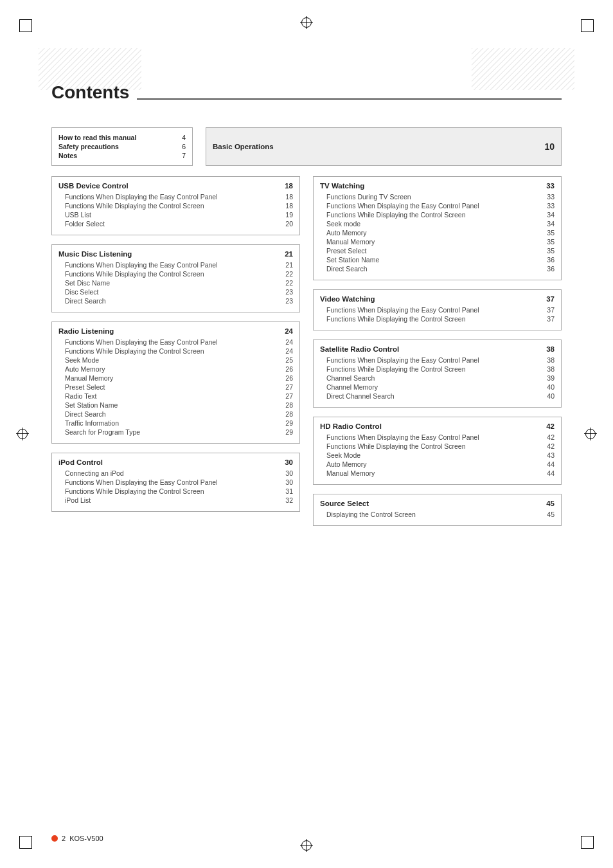 The height and width of the screenshot is (868, 613). I want to click on section-usb-page: 18, so click(289, 186).